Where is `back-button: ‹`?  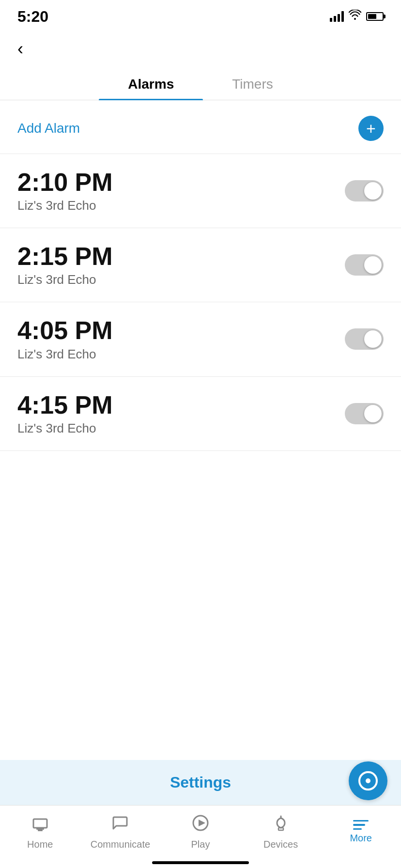 back-button: ‹ is located at coordinates (200, 46).